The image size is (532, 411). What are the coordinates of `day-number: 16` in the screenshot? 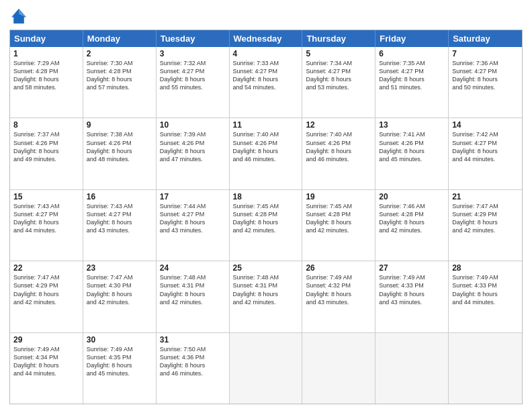 It's located at (120, 197).